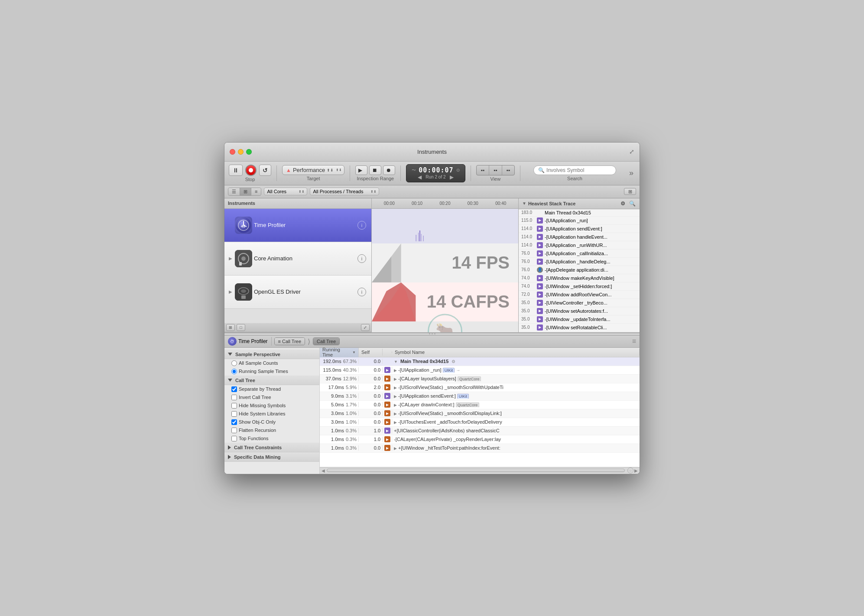  I want to click on hide-missing-check, so click(234, 405).